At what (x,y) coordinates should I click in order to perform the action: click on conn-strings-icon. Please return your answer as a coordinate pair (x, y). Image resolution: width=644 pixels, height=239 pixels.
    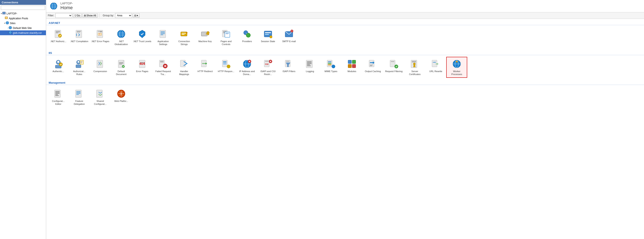
    Looking at the image, I should click on (184, 34).